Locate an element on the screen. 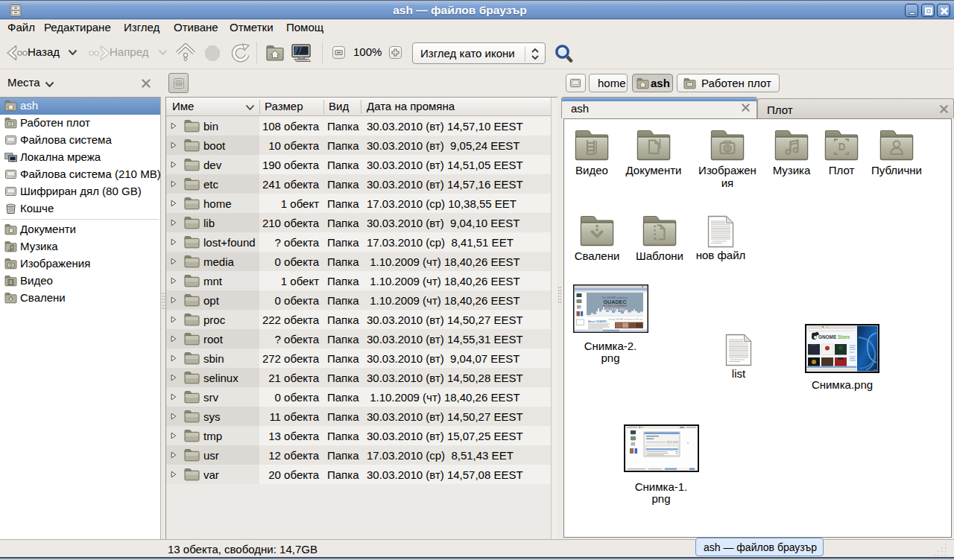 The width and height of the screenshot is (954, 560). svg-text: HET.PACK.HOMEPAGE is located at coordinates (614, 306).